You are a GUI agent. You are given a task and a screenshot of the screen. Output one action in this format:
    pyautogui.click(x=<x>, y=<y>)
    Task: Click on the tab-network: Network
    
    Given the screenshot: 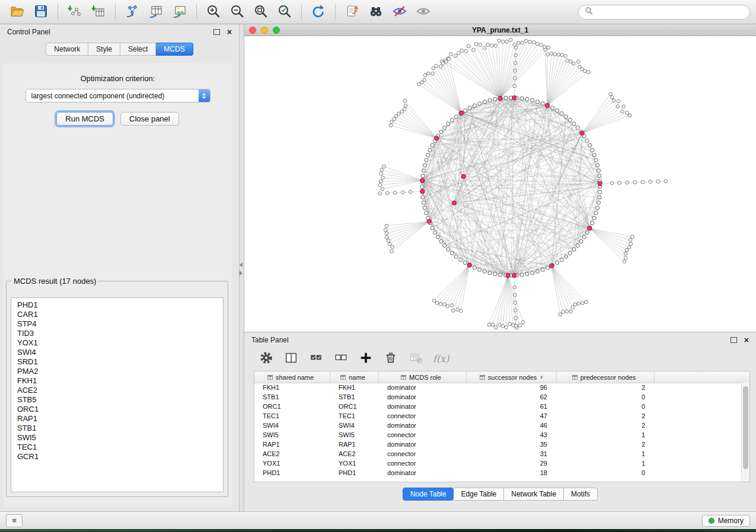 What is the action you would take?
    pyautogui.click(x=67, y=49)
    